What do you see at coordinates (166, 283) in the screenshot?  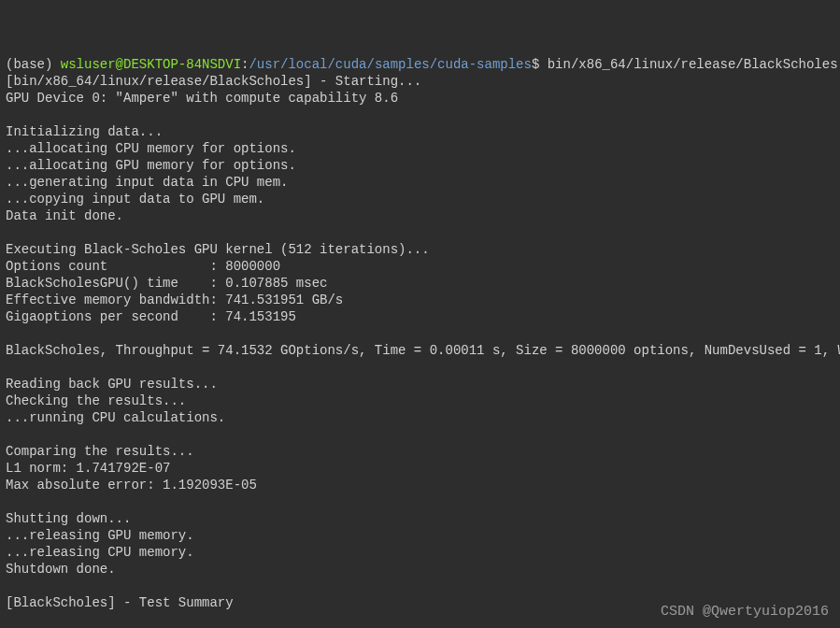 I see `output-line: BlackScholesGPU() time : 0.107885 msec` at bounding box center [166, 283].